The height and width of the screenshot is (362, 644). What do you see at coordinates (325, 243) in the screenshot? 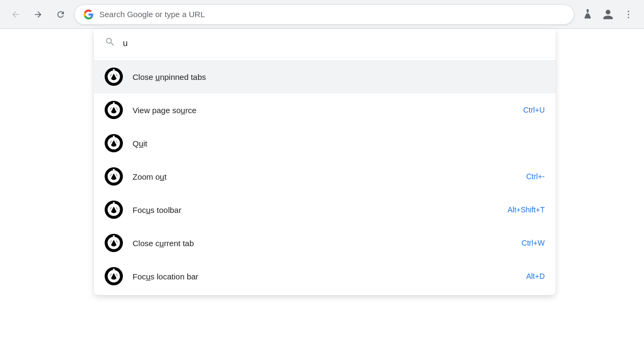
I see `menu-item-close-current-tab: Close current tab Ctrl+W` at bounding box center [325, 243].